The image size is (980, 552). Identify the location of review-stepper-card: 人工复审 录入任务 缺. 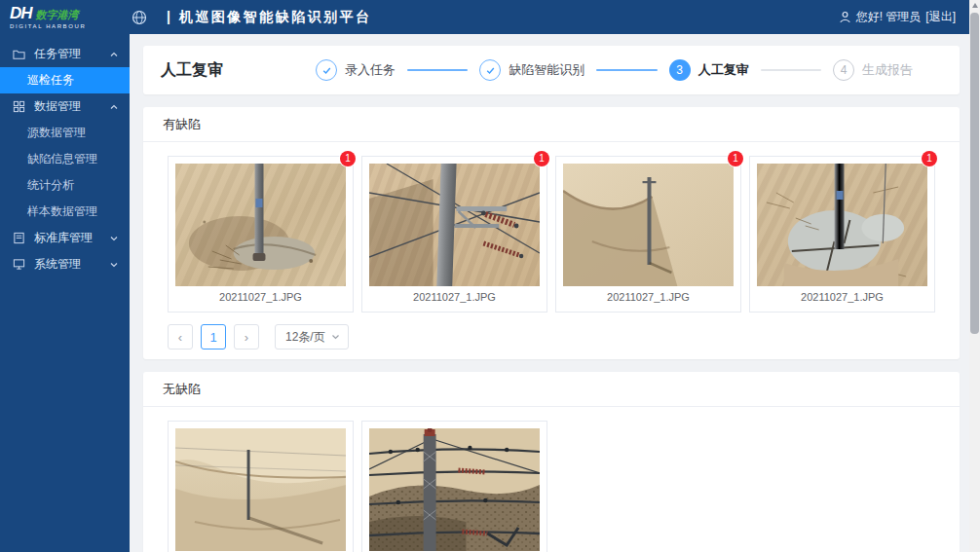
(551, 70).